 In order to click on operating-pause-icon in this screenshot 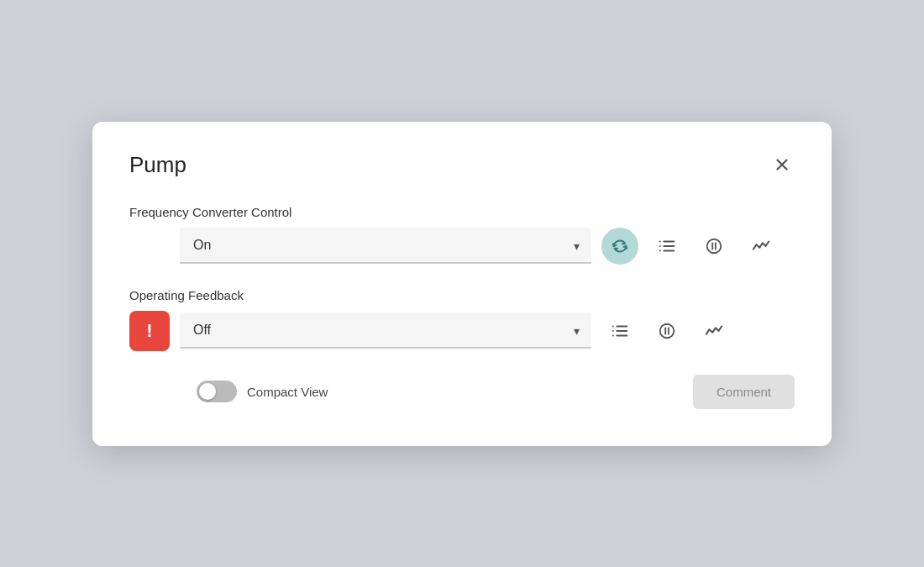, I will do `click(667, 331)`.